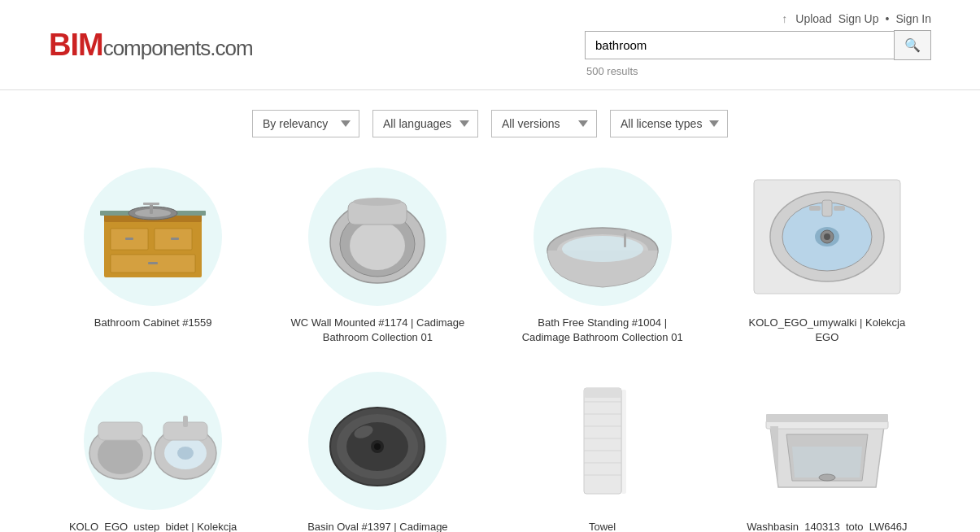 The width and height of the screenshot is (980, 532). Describe the element at coordinates (377, 525) in the screenshot. I see `item-title: Basin Oval #1397 | Cadimage Bathroom Col…` at that location.